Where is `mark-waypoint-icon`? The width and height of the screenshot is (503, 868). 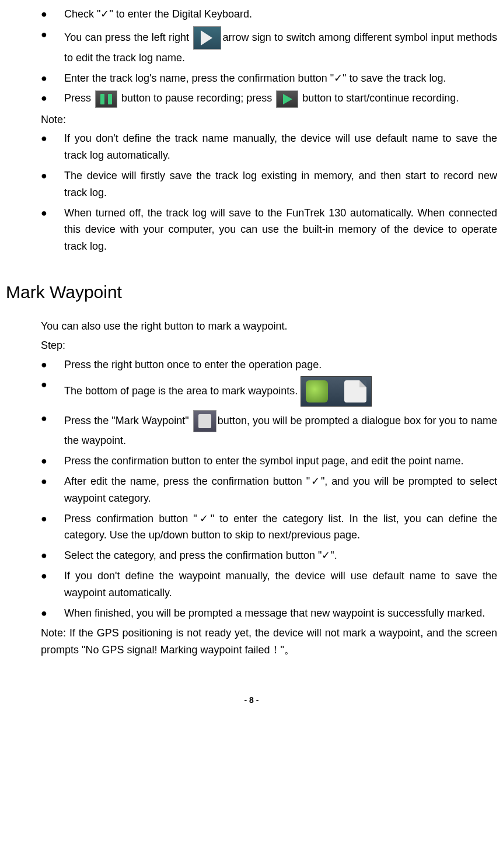
mark-waypoint-icon is located at coordinates (205, 421).